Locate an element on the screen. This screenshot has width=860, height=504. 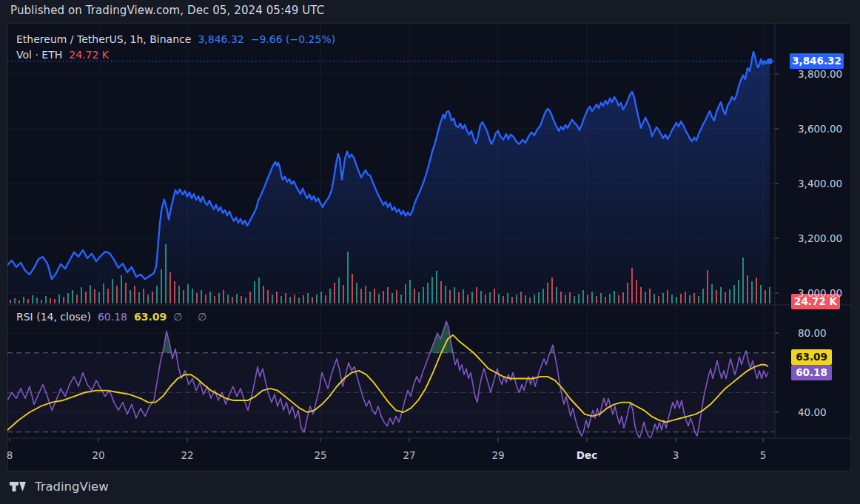
price-change-value: −9.66 (−0.25%) is located at coordinates (293, 39).